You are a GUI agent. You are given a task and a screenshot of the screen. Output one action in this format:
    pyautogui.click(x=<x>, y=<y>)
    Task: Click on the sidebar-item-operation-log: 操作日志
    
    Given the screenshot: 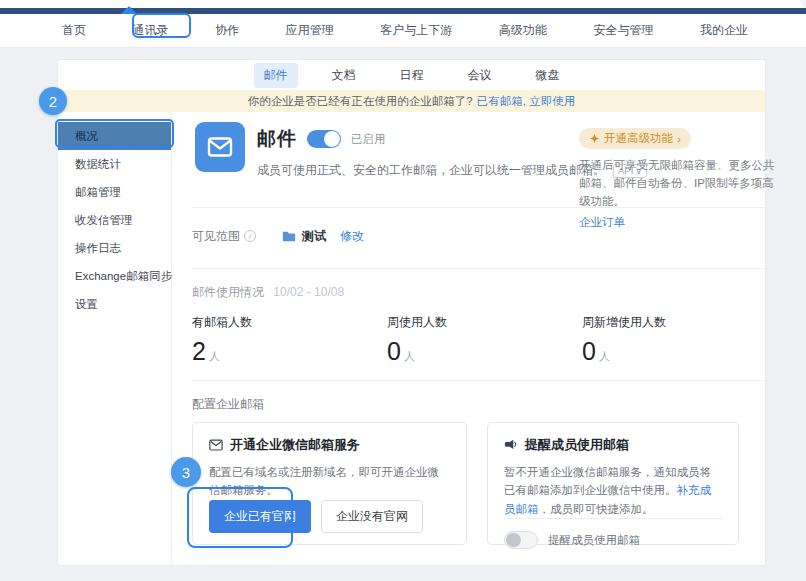 What is the action you would take?
    pyautogui.click(x=114, y=248)
    